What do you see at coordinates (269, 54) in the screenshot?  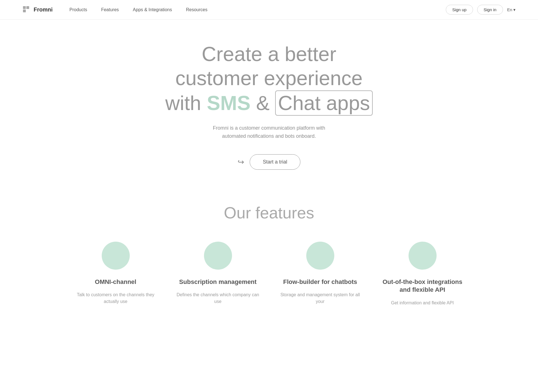 I see `hero-title-line1: Create a better` at bounding box center [269, 54].